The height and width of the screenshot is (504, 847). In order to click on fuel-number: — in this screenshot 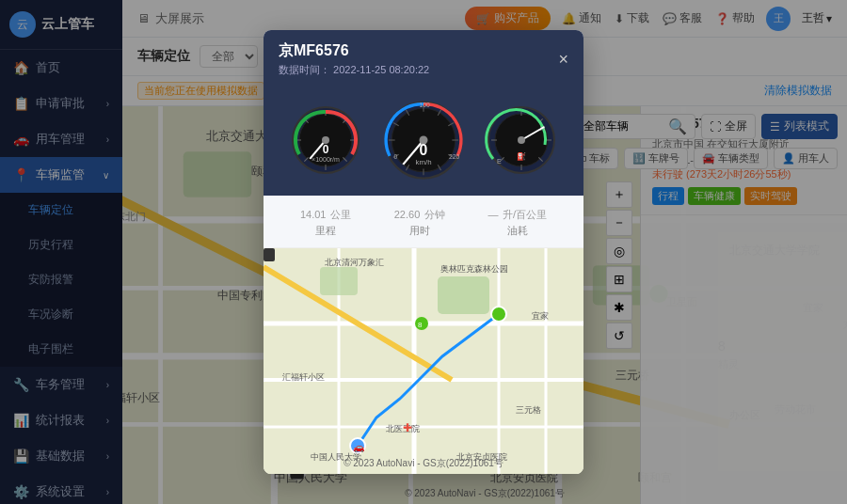, I will do `click(493, 214)`.